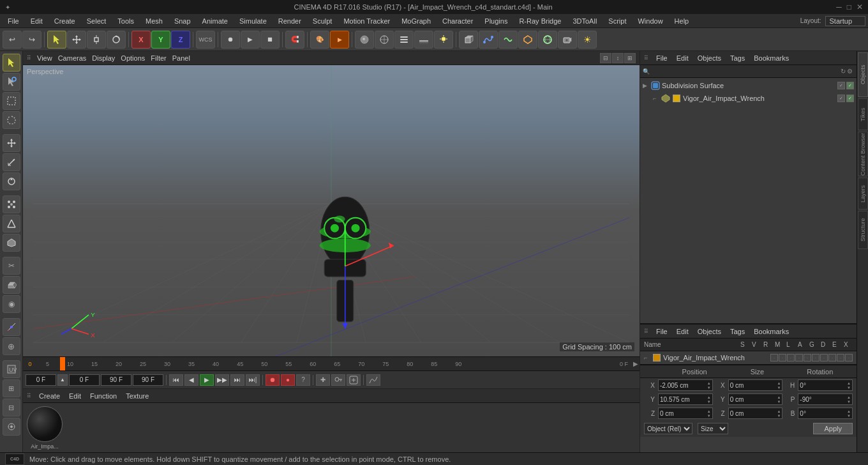 The height and width of the screenshot is (465, 868). Describe the element at coordinates (340, 40) in the screenshot. I see `render-button: ▶` at that location.